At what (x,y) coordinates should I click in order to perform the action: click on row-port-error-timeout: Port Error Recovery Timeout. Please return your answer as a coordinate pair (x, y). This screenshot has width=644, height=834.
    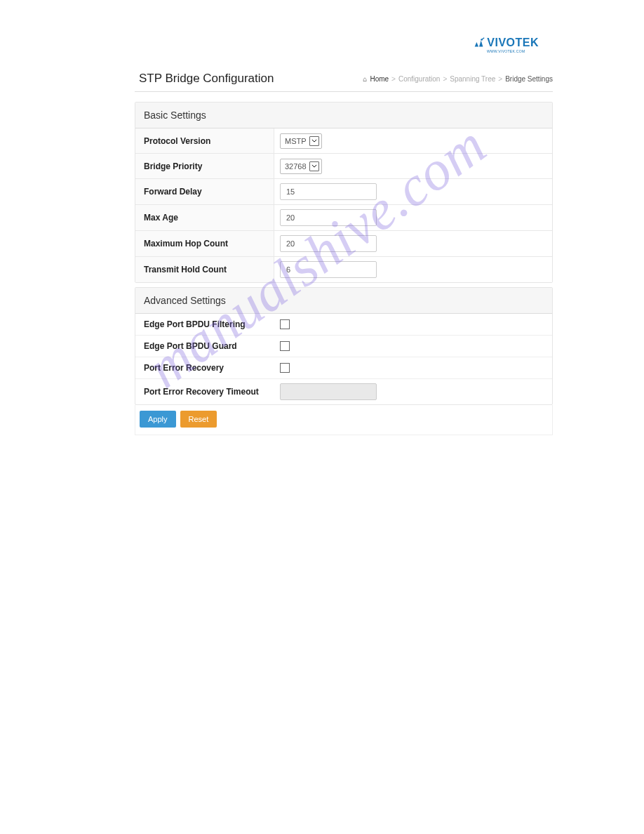
    Looking at the image, I should click on (344, 392).